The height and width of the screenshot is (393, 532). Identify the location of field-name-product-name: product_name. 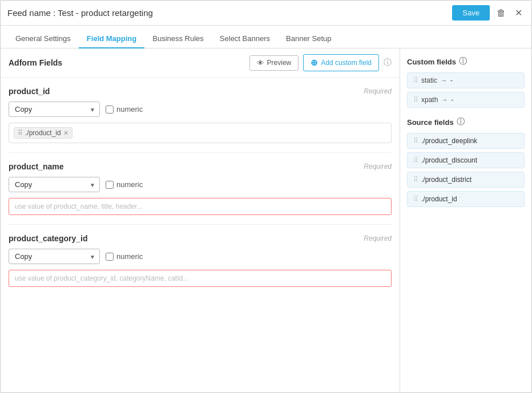
(36, 167).